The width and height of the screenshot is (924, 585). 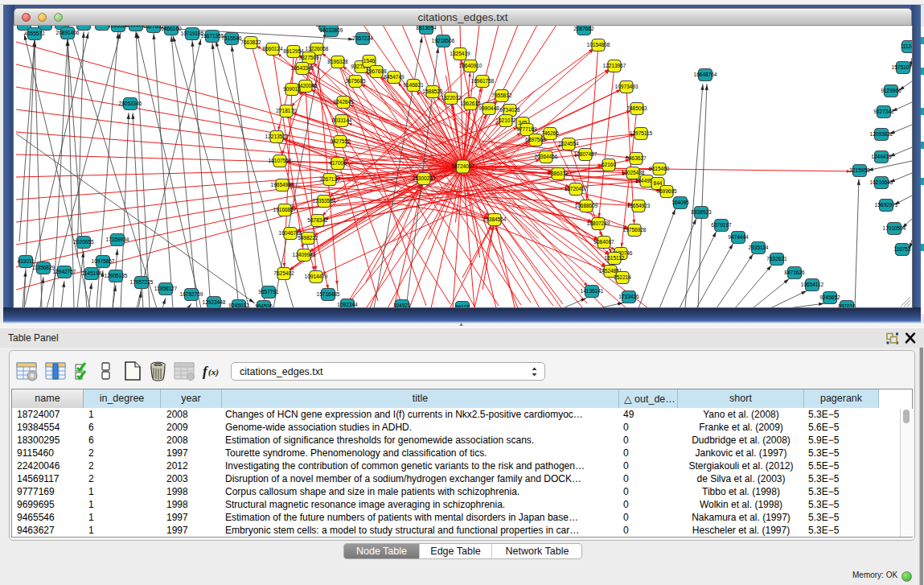 I want to click on svg-text: 9463627, so click(x=636, y=158).